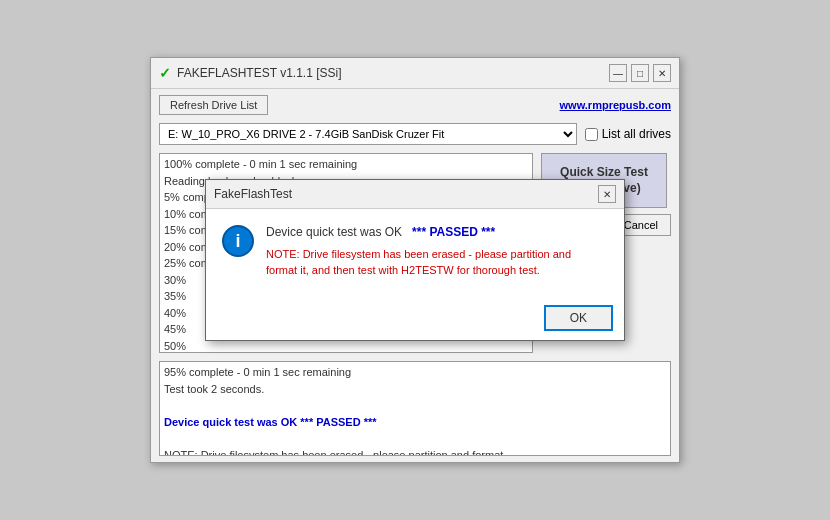  Describe the element at coordinates (454, 232) in the screenshot. I see `dialog-passed-text: *** PASSED ***` at that location.